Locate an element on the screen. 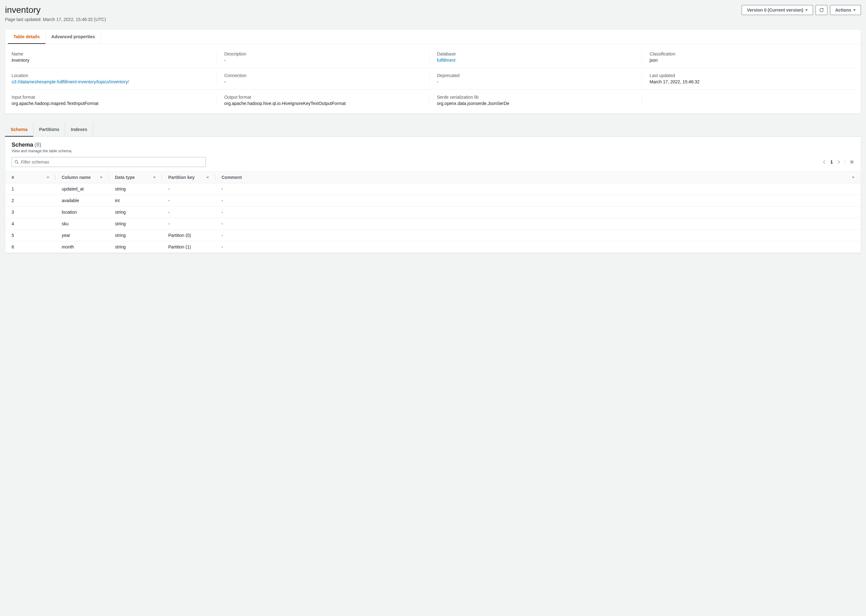 The width and height of the screenshot is (866, 616). cell-num: 1 is located at coordinates (30, 189).